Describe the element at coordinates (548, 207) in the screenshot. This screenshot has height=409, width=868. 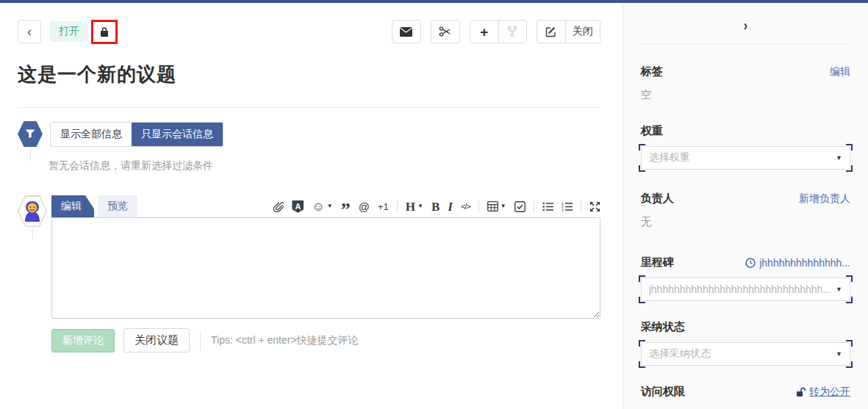
I see `bullet-list-button` at that location.